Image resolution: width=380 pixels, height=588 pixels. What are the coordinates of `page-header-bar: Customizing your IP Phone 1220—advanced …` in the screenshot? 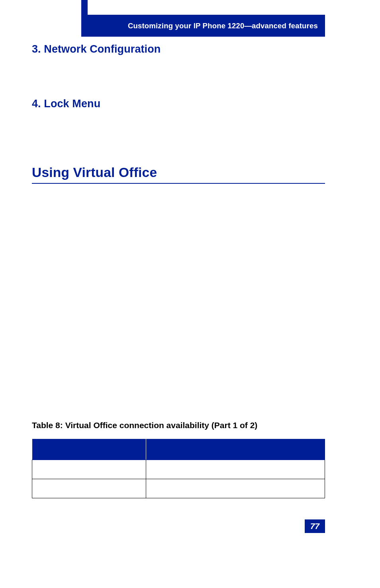 It's located at (206, 26).